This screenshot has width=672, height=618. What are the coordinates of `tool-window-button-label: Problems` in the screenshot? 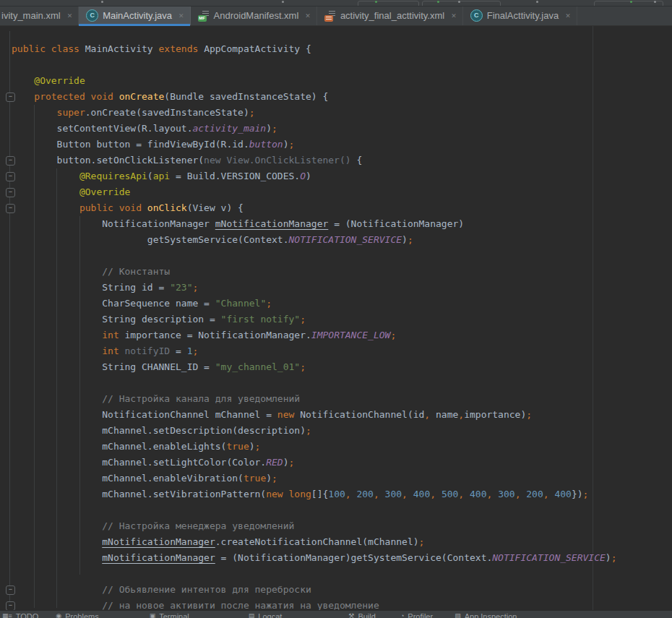 It's located at (82, 615).